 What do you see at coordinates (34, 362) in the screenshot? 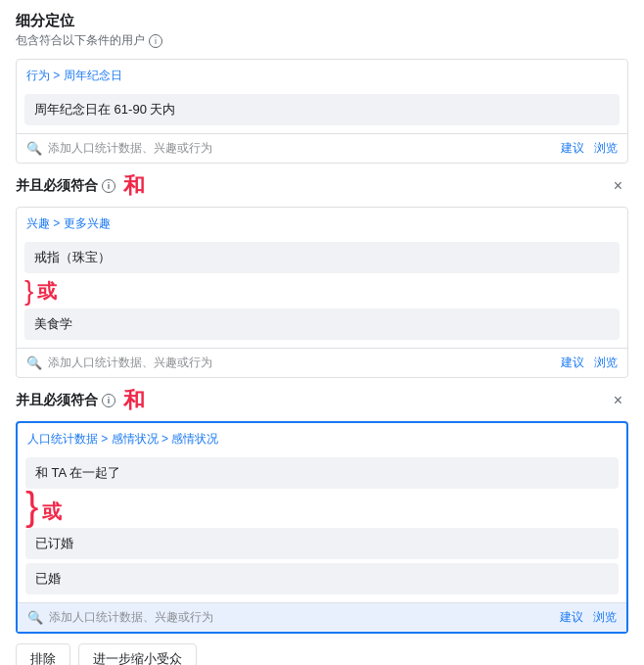
I see `search-icon-2: 🔍` at bounding box center [34, 362].